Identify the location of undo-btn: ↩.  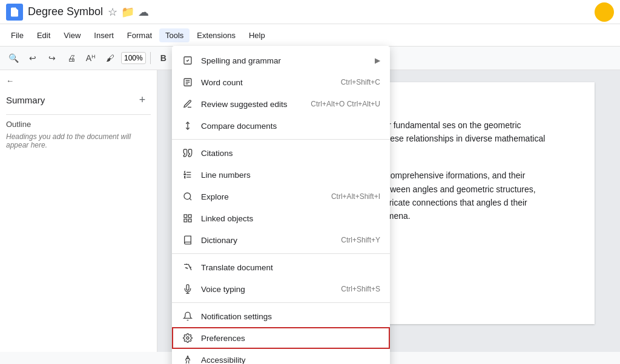
(33, 58).